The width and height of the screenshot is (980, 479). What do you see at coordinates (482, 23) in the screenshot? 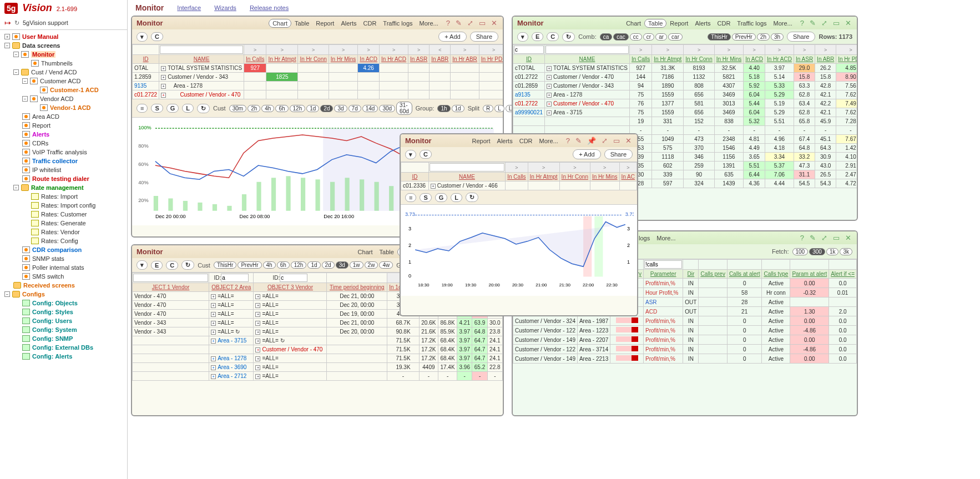
I see `minimize-icon: ▭` at bounding box center [482, 23].